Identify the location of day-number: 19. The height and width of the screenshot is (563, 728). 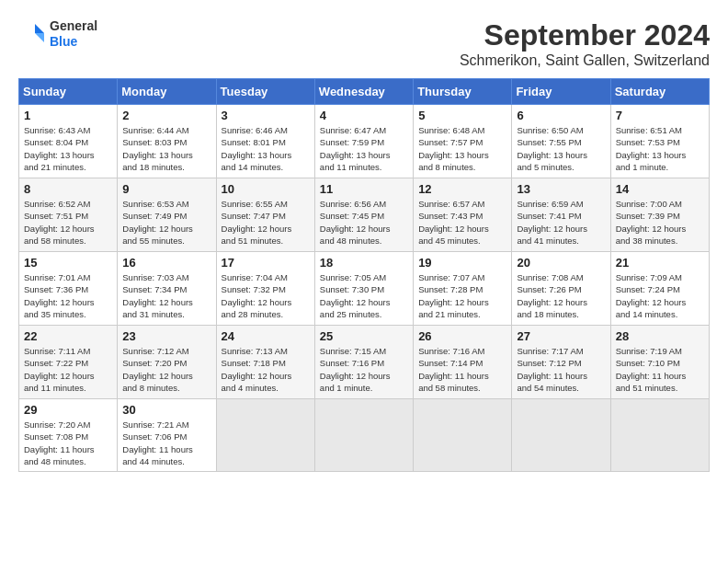
(462, 263).